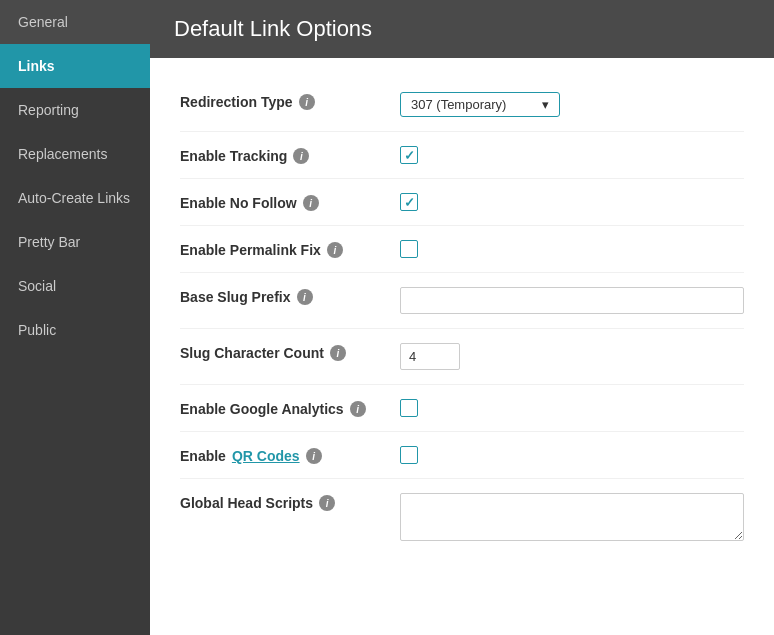  What do you see at coordinates (546, 104) in the screenshot?
I see `chevron-down-icon: ▾` at bounding box center [546, 104].